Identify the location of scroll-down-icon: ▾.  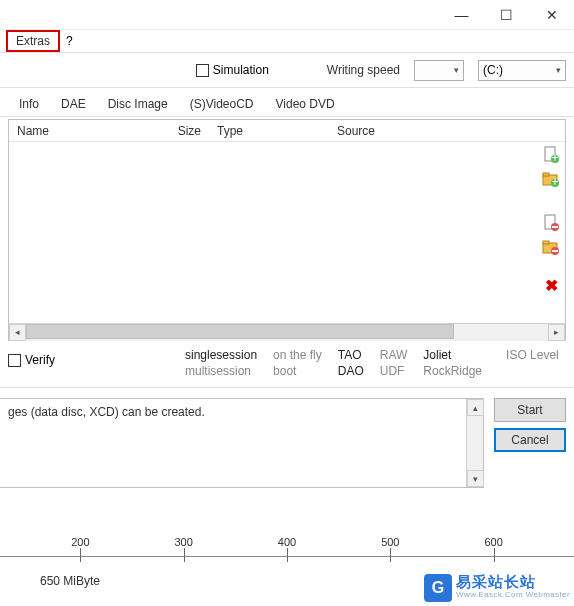
(476, 478).